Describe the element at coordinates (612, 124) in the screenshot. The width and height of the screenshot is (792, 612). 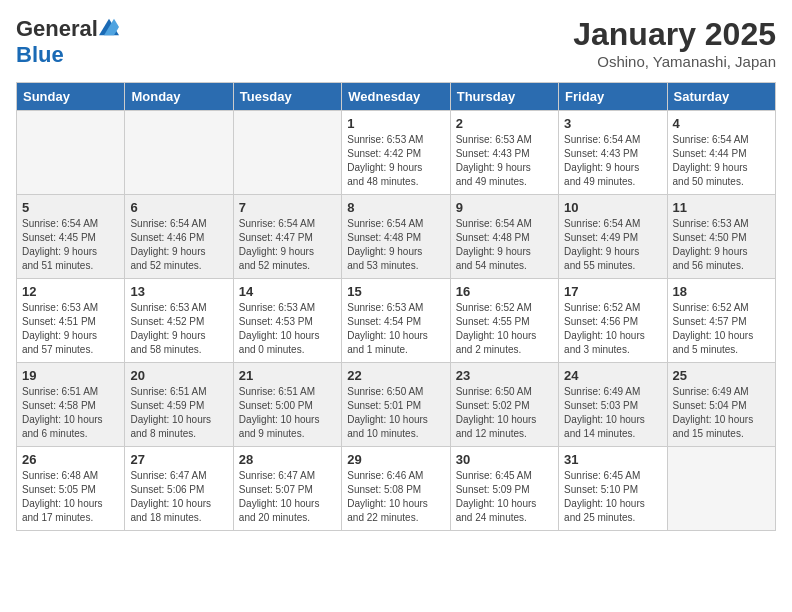
I see `day-number: 3` at that location.